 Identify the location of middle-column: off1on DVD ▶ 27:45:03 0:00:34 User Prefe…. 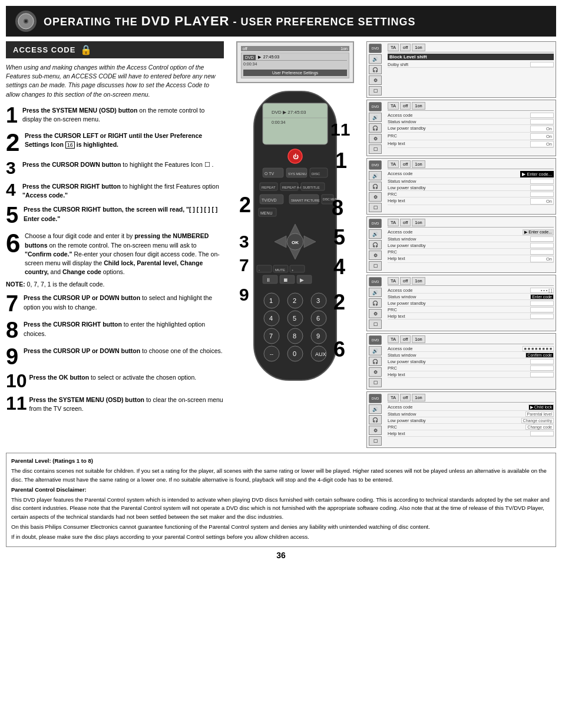
(295, 245).